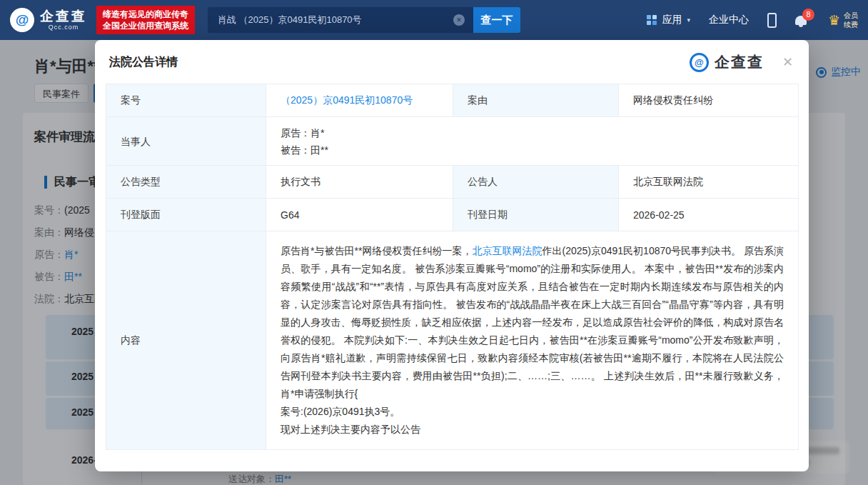  What do you see at coordinates (533, 430) in the screenshot?
I see `content-closing-line: 现对上述判决主要内容予以公告` at bounding box center [533, 430].